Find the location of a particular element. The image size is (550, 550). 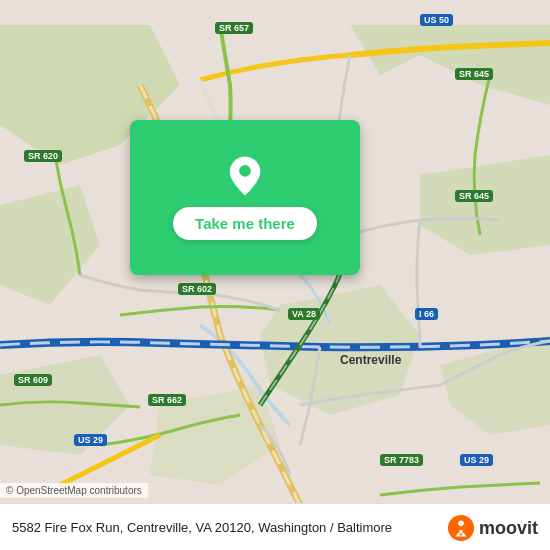

bottom-info-bar: 5582 Fire Fox Run, Centreville, VA 20120… is located at coordinates (275, 526).